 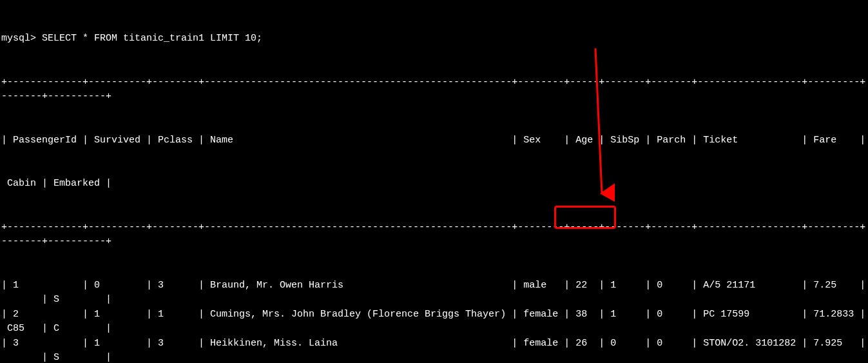 What do you see at coordinates (434, 184) in the screenshot?
I see `table-header-line2: Cabin | Embarked |` at bounding box center [434, 184].